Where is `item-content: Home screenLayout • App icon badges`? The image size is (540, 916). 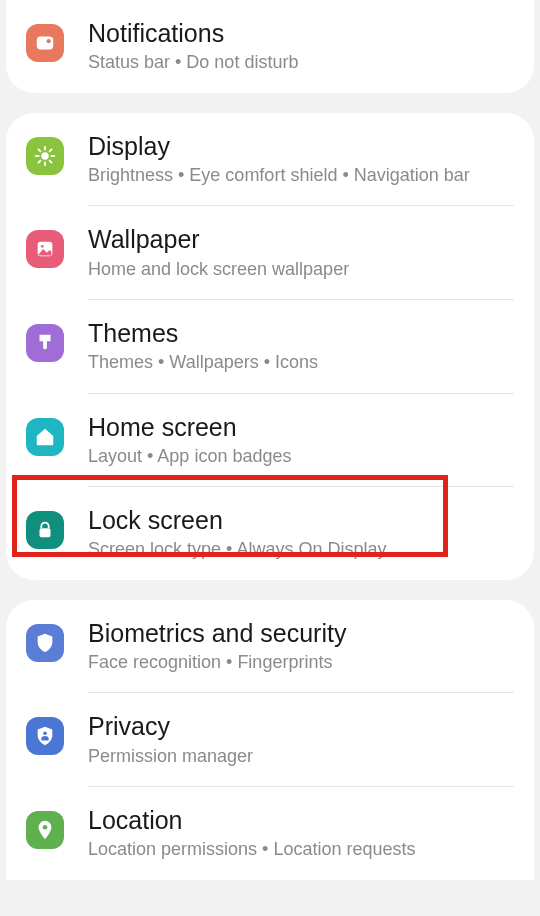 item-content: Home screenLayout • App icon badges is located at coordinates (303, 440).